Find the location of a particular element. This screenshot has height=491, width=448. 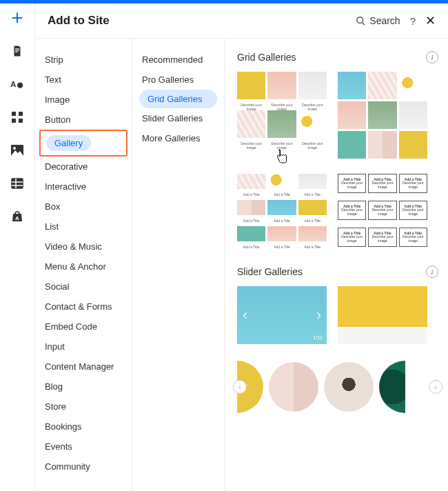

slider-circle-row: ‹ › is located at coordinates (338, 387).